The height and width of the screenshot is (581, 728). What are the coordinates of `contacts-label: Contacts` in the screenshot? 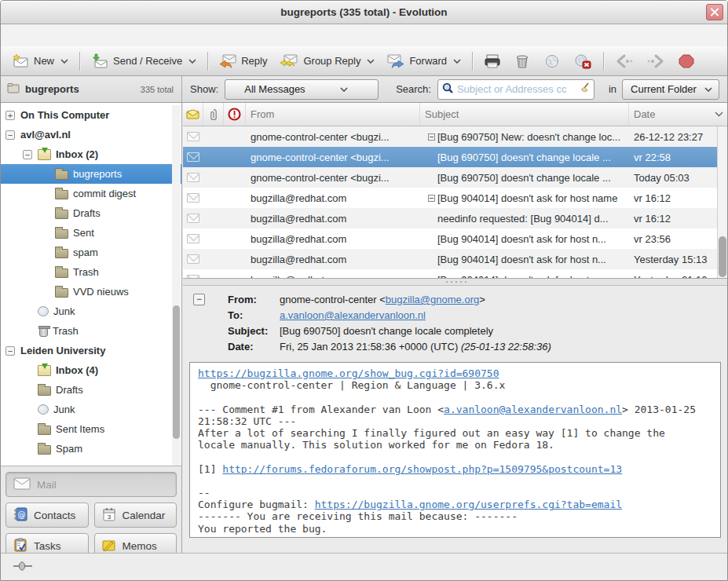 It's located at (55, 515).